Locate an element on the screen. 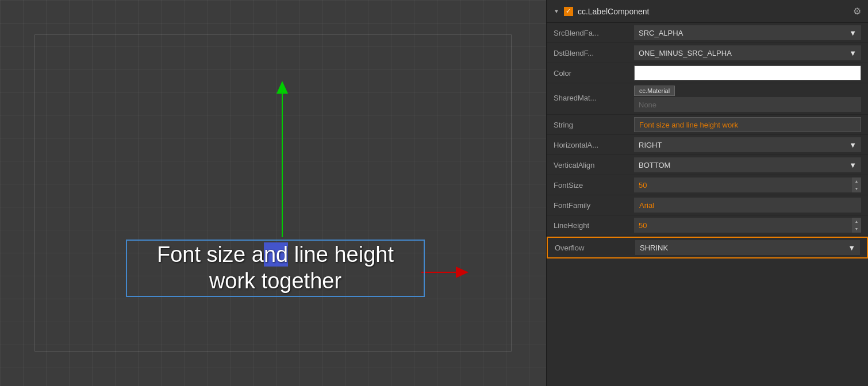 The height and width of the screenshot is (386, 868). color-label: Color is located at coordinates (594, 74).